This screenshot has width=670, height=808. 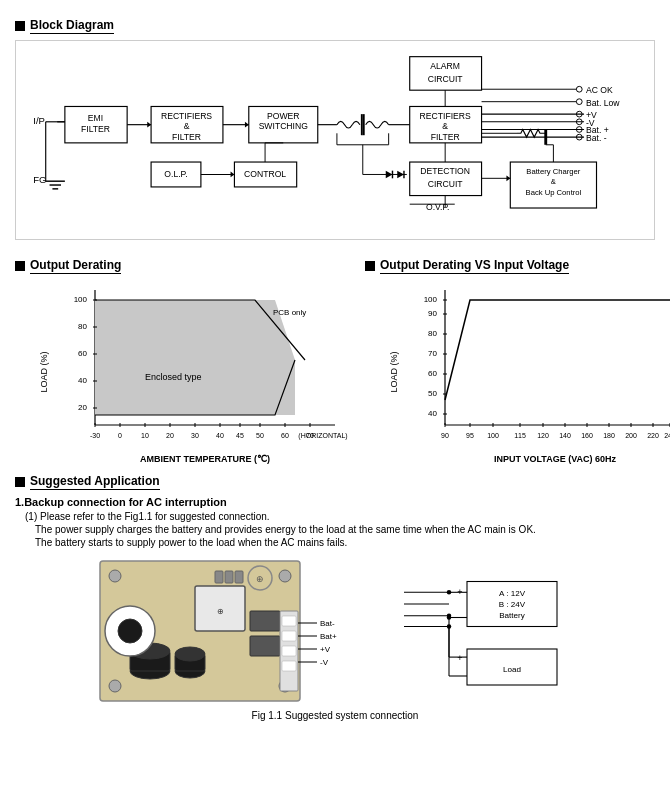 I want to click on svg-text: (HORIZONTAL), so click(x=322, y=436).